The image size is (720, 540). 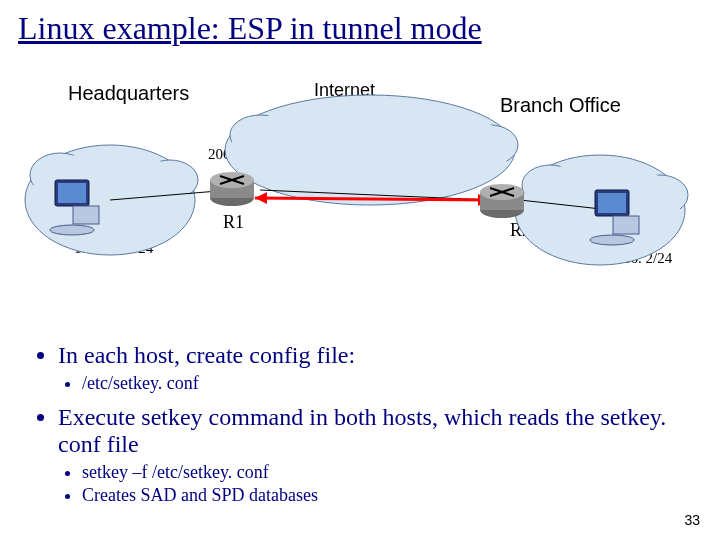 What do you see at coordinates (206, 355) in the screenshot?
I see `bullet-1-text: In each host, create config file:` at bounding box center [206, 355].